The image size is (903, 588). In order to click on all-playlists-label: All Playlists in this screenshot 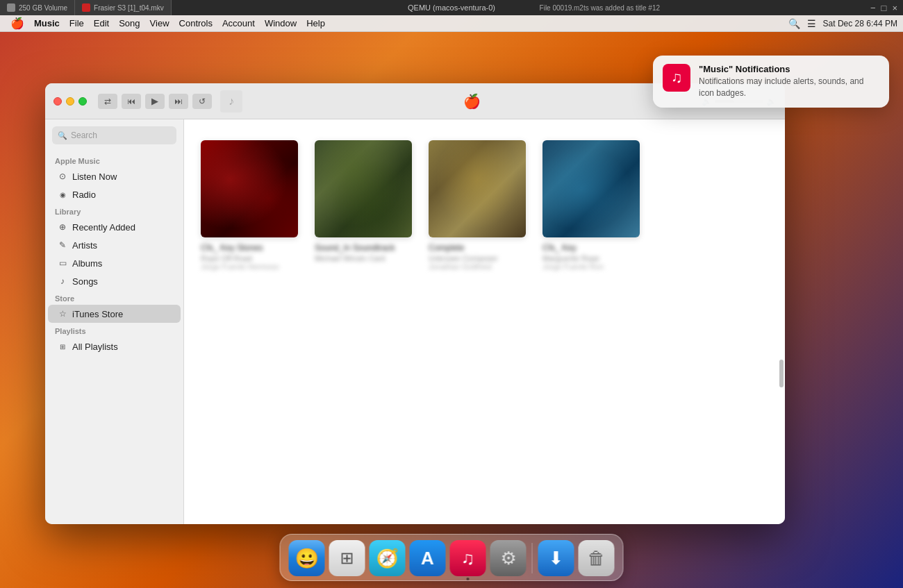, I will do `click(95, 347)`.